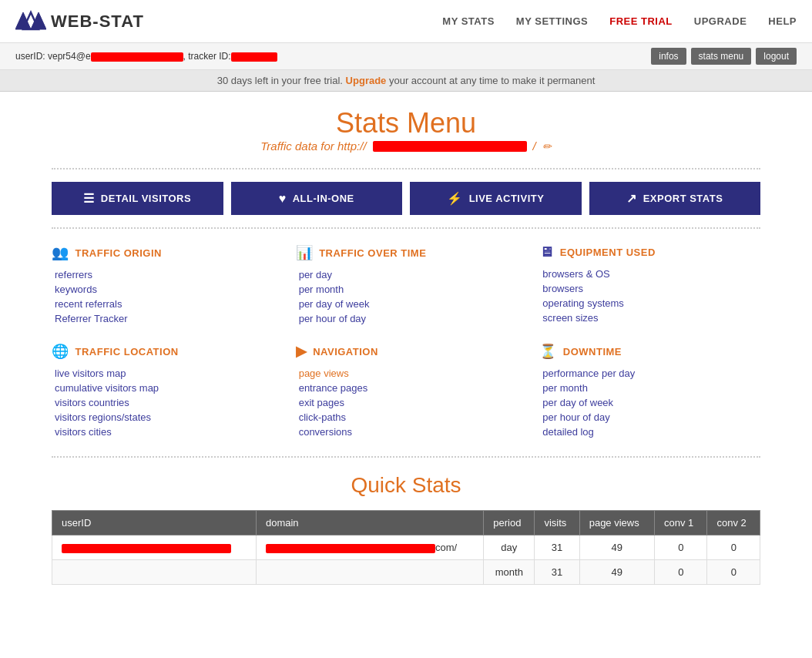 The height and width of the screenshot is (658, 812). I want to click on edit-icon: ✏, so click(547, 146).